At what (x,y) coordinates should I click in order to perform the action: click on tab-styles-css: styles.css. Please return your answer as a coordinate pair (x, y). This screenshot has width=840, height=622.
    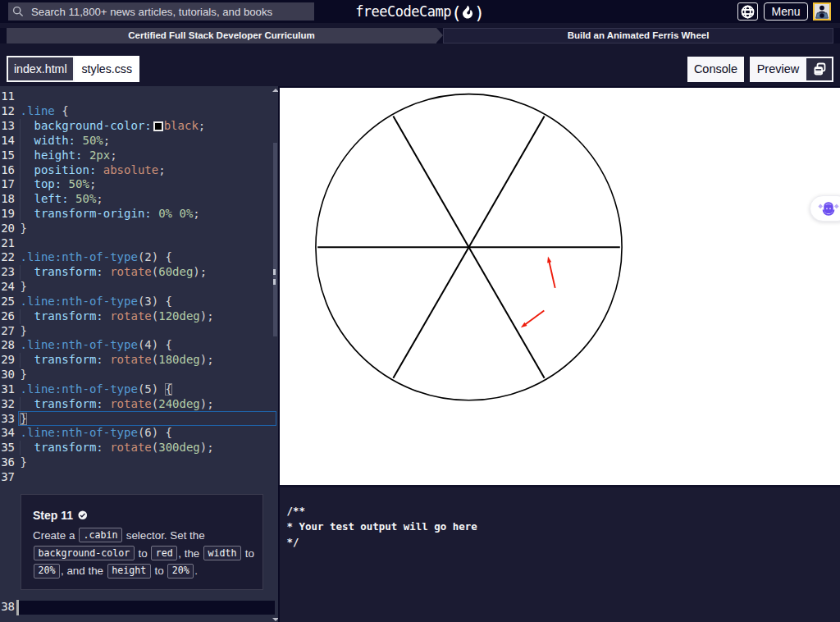
    Looking at the image, I should click on (107, 69).